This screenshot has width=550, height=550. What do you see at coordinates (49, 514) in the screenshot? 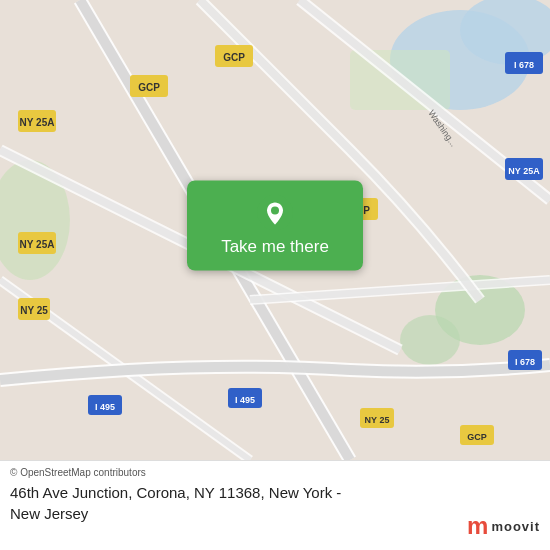
I see `location-line2: New Jersey` at bounding box center [49, 514].